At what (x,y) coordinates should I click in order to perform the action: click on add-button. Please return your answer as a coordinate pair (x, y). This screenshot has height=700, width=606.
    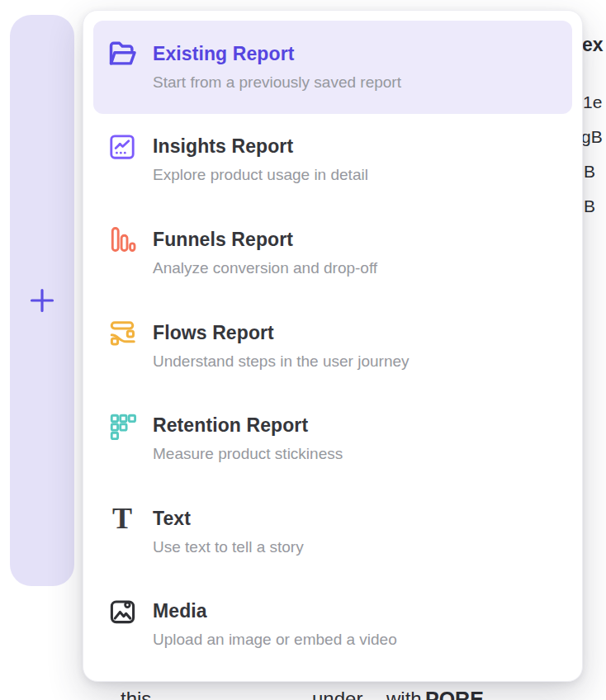
    Looking at the image, I should click on (42, 300).